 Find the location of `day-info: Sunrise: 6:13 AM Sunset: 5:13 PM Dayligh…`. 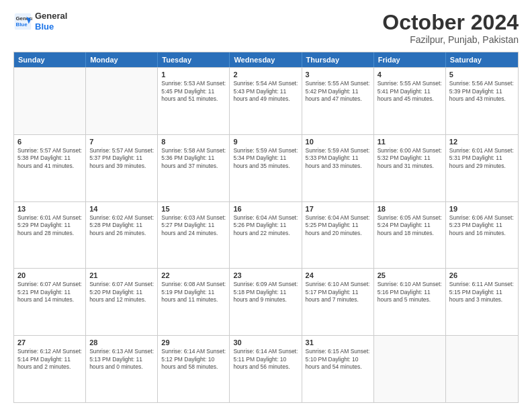

day-info: Sunrise: 6:13 AM Sunset: 5:13 PM Dayligh… is located at coordinates (122, 359).